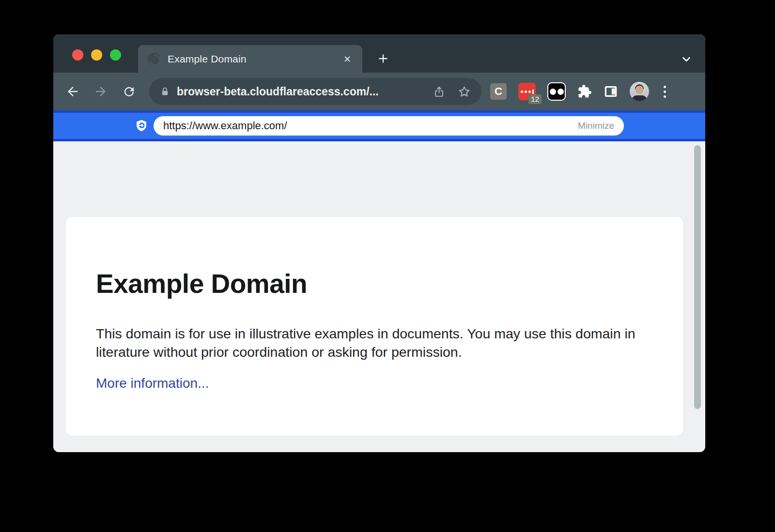  I want to click on bookmark-star-icon, so click(464, 92).